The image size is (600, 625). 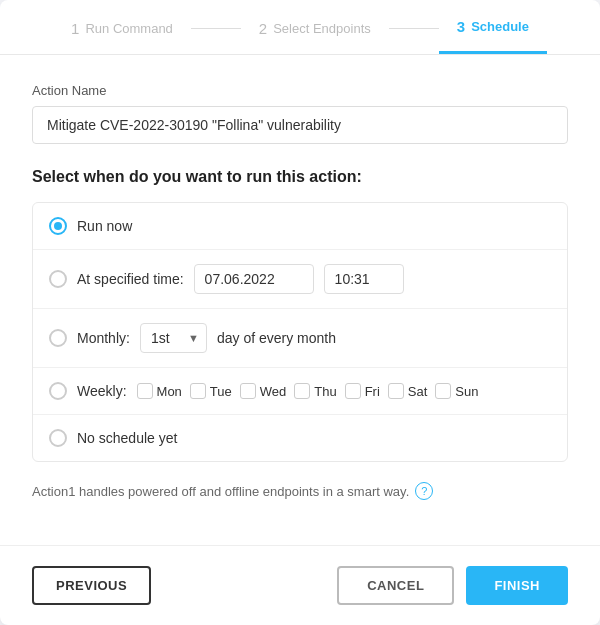 I want to click on day-wed: Wed, so click(x=264, y=391).